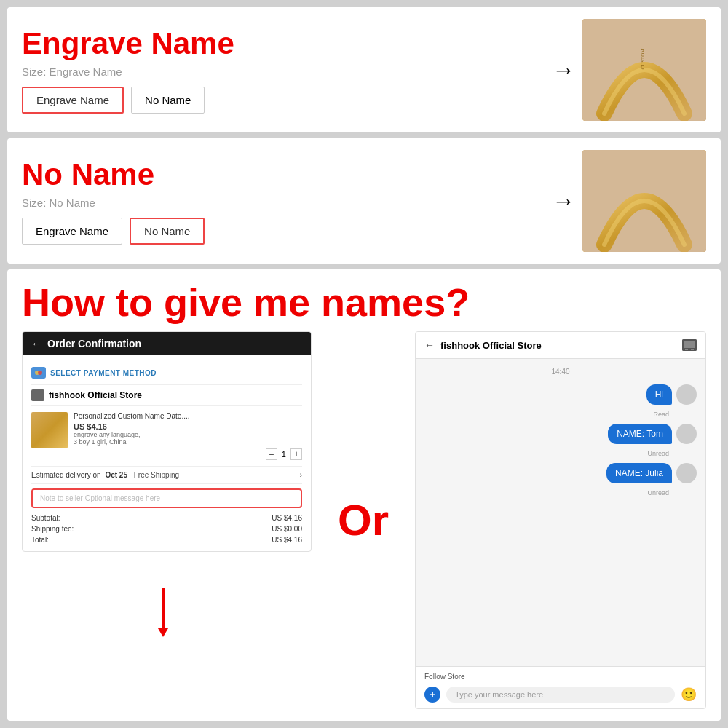 The width and height of the screenshot is (728, 728). Describe the element at coordinates (561, 371) in the screenshot. I see `chat-time: 14:40` at that location.